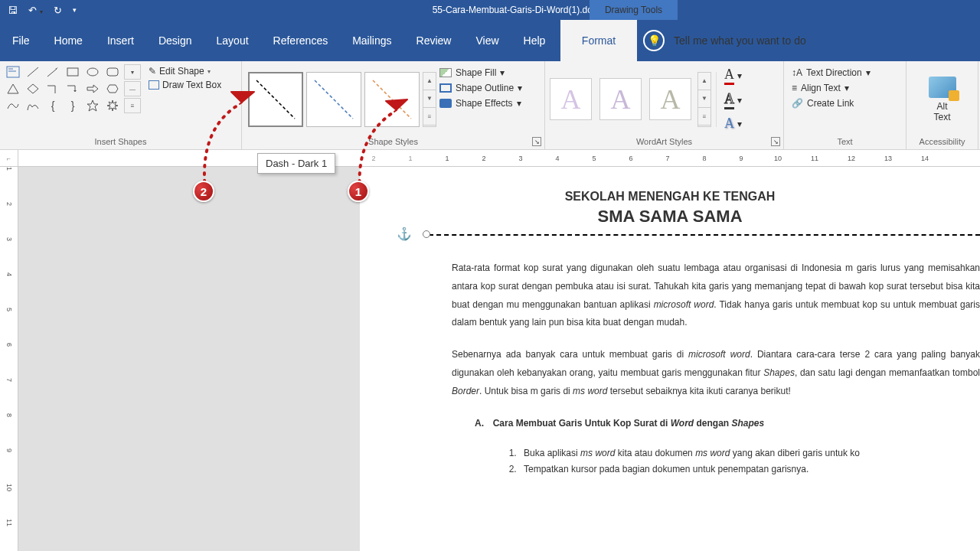  I want to click on wordart-spinner: ▲ ▼ ≡, so click(704, 99).